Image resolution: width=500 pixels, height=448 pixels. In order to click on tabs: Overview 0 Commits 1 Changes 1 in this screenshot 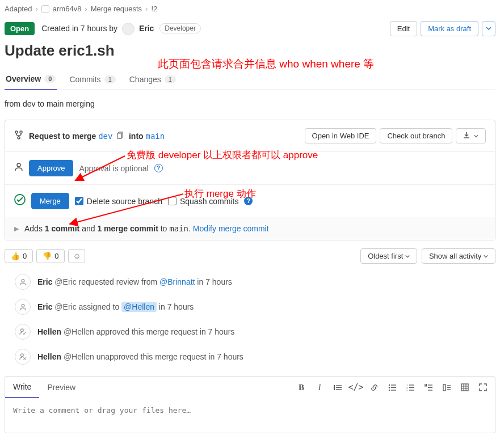, I will do `click(250, 81)`.